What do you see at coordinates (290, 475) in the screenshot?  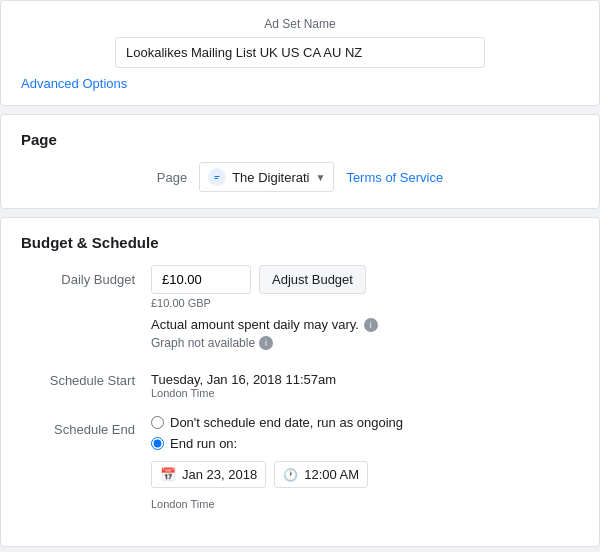 I see `clock-icon: 🕐` at bounding box center [290, 475].